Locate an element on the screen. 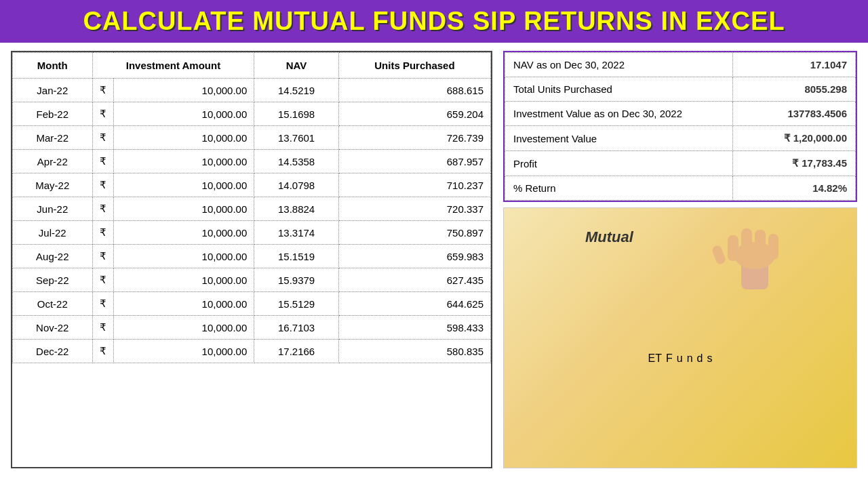 The height and width of the screenshot is (488, 868). summary-value: 137783.4506 is located at coordinates (795, 114).